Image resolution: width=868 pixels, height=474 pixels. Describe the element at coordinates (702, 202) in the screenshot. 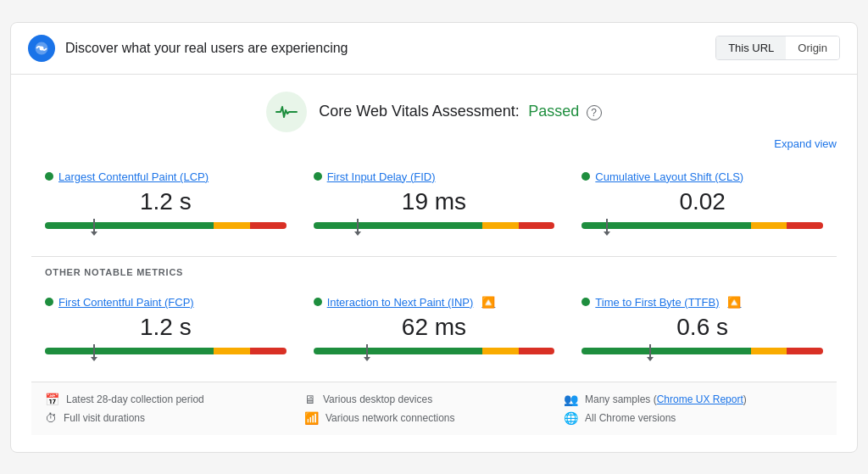

I see `metric-value: 0.02` at that location.